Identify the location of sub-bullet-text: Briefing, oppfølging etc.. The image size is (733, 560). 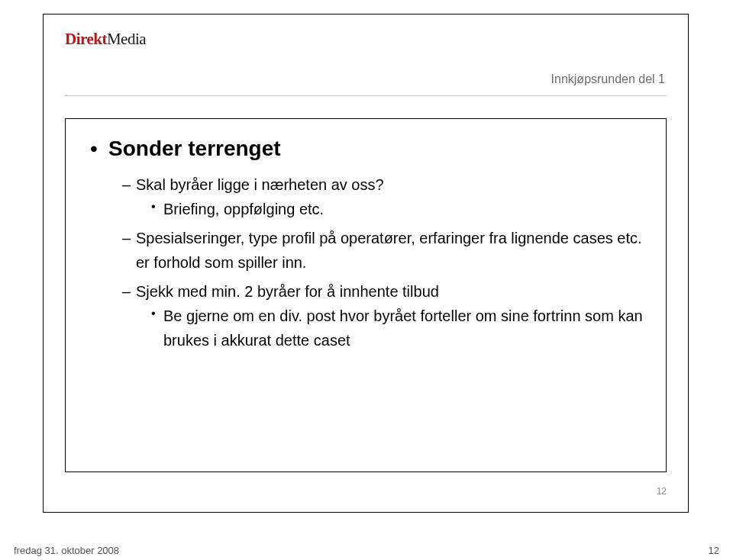
(244, 209).